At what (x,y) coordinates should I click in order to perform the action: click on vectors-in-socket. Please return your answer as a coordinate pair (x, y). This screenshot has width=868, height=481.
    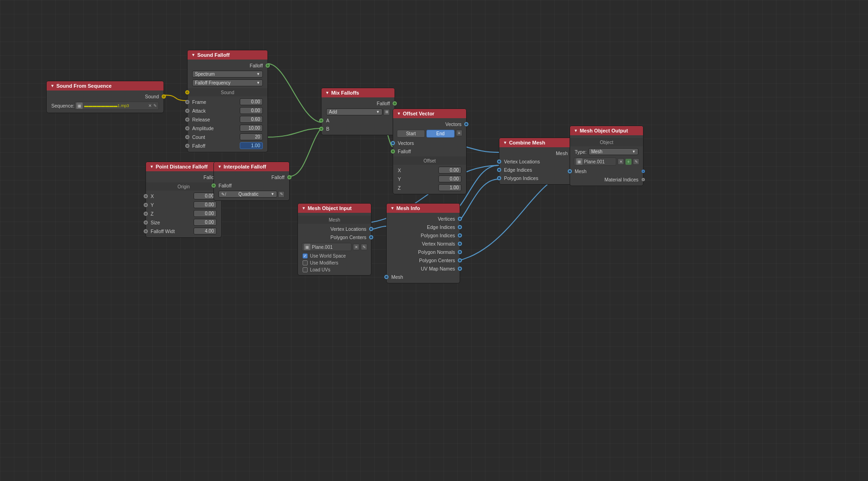
    Looking at the image, I should click on (393, 143).